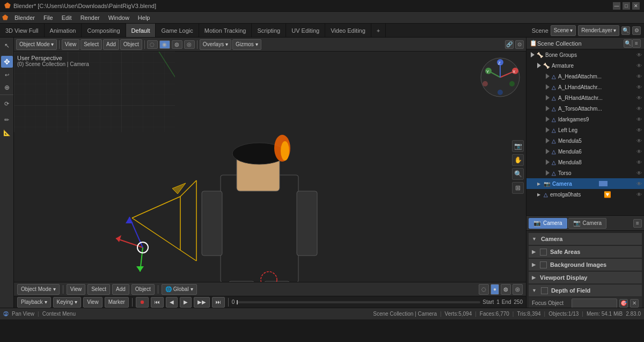 This screenshot has height=342, width=644. What do you see at coordinates (165, 45) in the screenshot?
I see `shading-solid: ◉` at bounding box center [165, 45].